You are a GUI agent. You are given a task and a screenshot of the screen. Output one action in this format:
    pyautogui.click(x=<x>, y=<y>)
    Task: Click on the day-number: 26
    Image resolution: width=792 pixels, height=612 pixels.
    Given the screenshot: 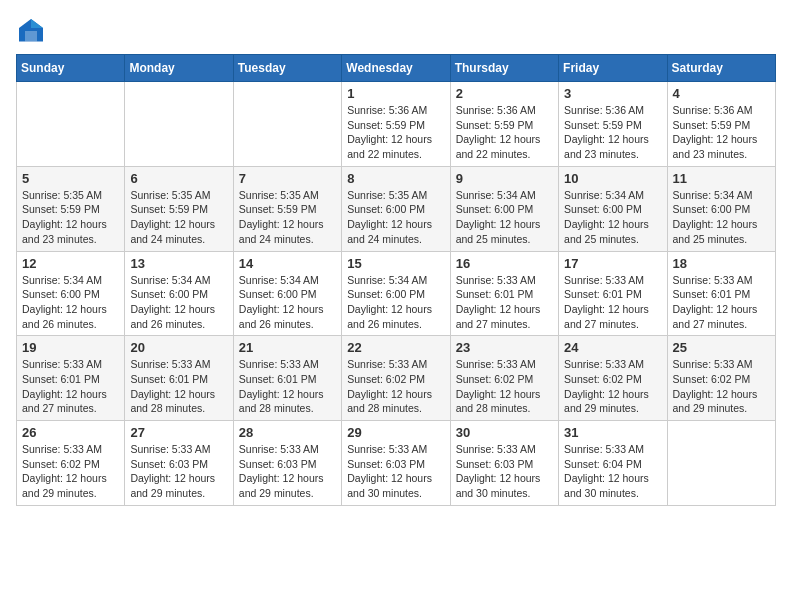 What is the action you would take?
    pyautogui.click(x=70, y=432)
    